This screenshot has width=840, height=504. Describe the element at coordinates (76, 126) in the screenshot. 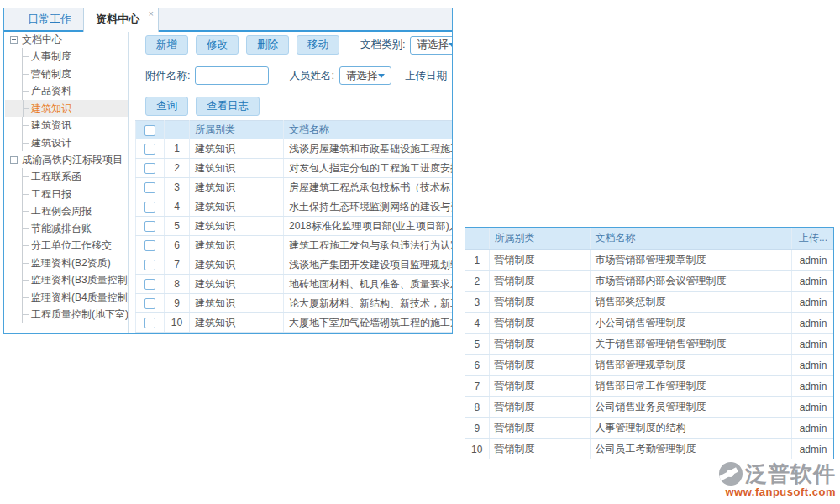

I see `tree-item-building-news: 建筑资讯` at that location.